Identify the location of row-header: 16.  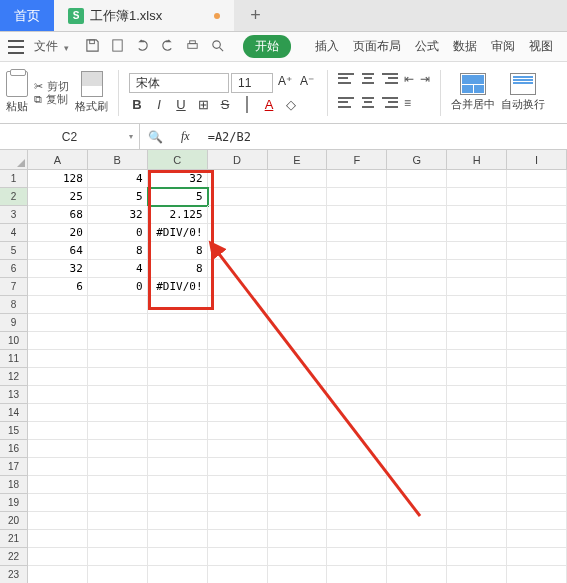
(14, 449).